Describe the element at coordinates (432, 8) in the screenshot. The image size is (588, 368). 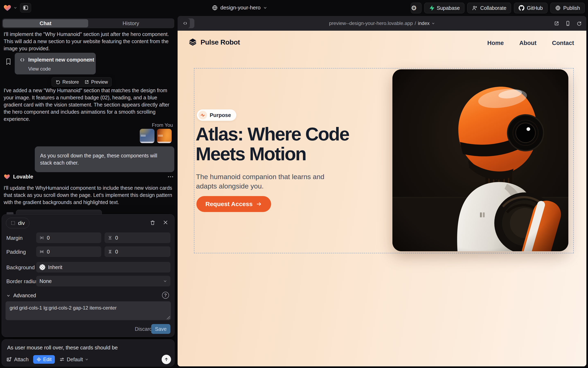
I see `supabase-icon` at that location.